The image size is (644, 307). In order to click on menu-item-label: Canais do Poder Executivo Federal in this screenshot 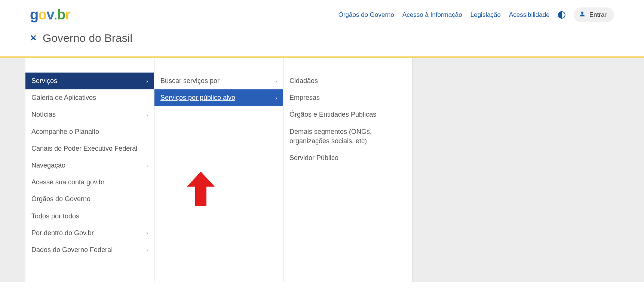, I will do `click(90, 149)`.